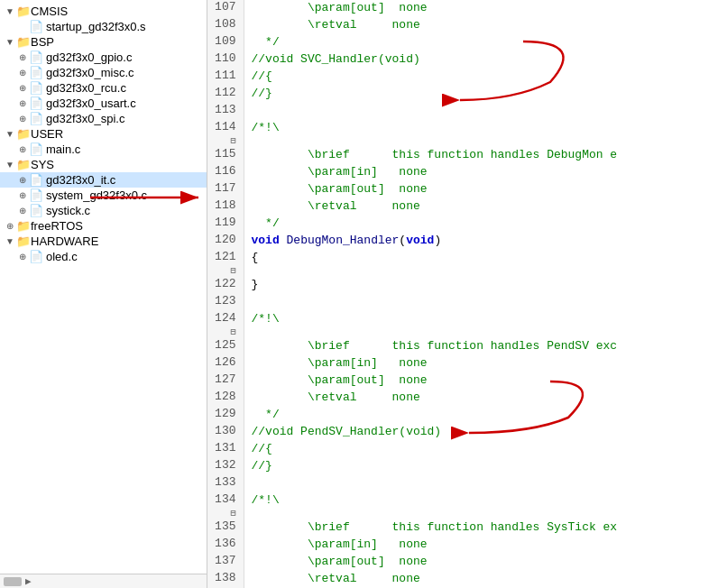 The height and width of the screenshot is (588, 727). Describe the element at coordinates (103, 581) in the screenshot. I see `tree-scrollbar: ▶` at that location.